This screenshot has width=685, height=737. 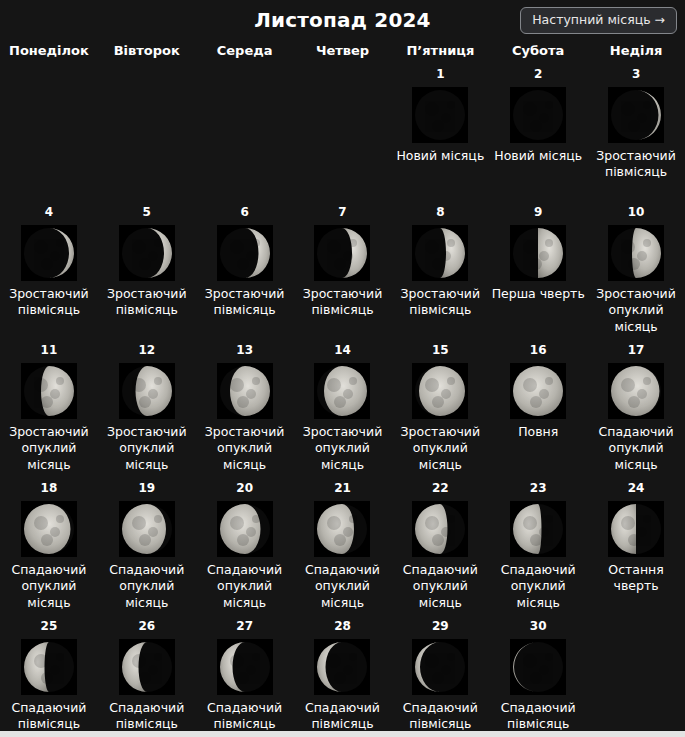 What do you see at coordinates (538, 488) in the screenshot?
I see `day-number: 23` at bounding box center [538, 488].